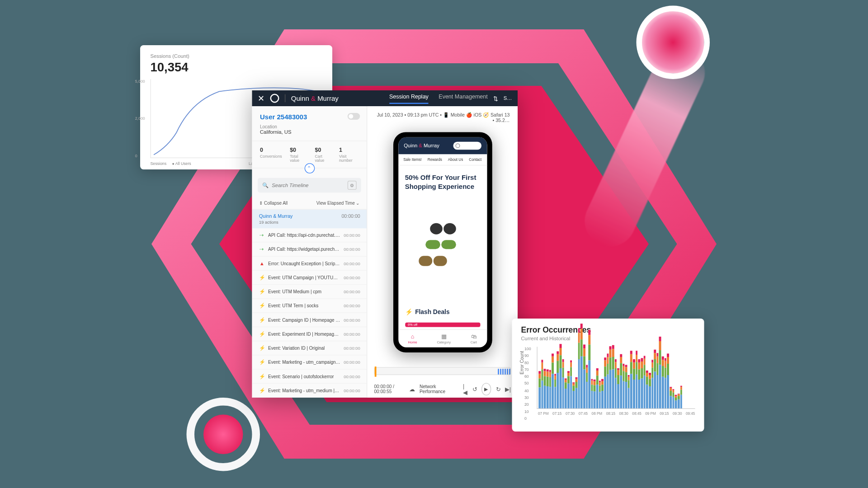 The image size is (868, 488). Describe the element at coordinates (352, 185) in the screenshot. I see `filter-button: ⚙` at that location.